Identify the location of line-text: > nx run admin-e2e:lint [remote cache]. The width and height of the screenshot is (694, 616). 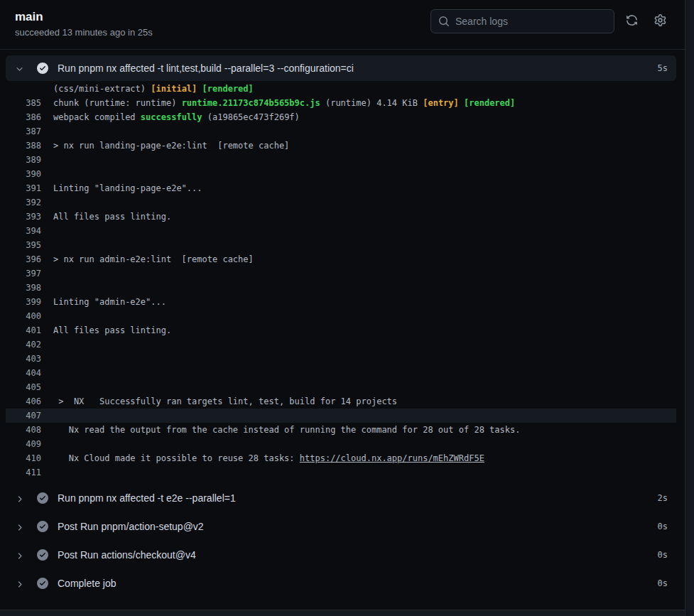
(153, 259).